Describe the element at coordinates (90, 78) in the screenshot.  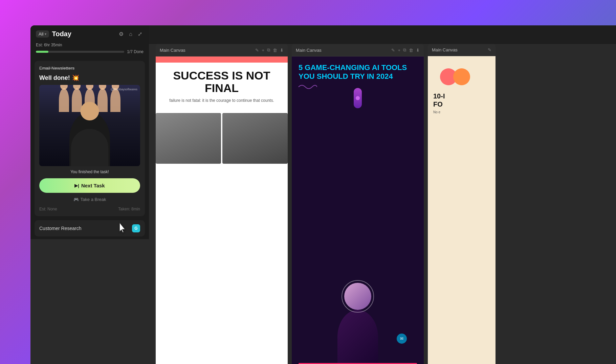
I see `well-done-text: Well done! 💥` at that location.